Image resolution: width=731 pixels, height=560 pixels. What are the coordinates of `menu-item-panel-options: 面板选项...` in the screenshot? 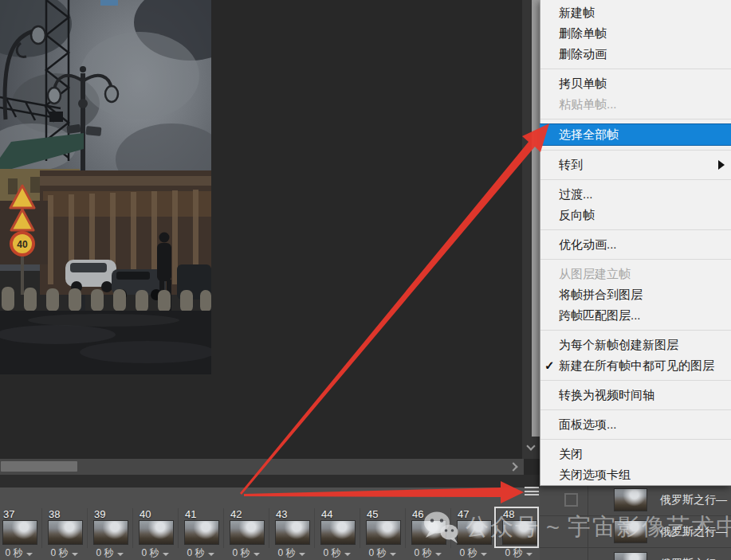 It's located at (636, 425).